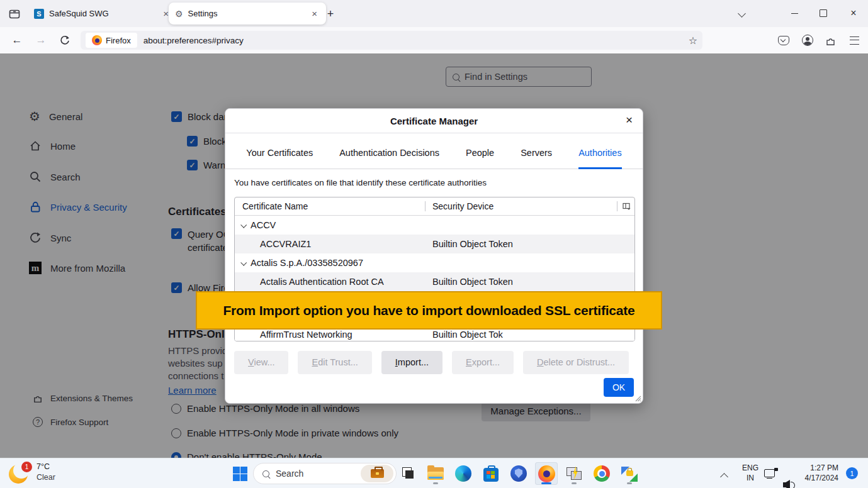 Image resolution: width=868 pixels, height=488 pixels. I want to click on date-text: 4/17/2024, so click(822, 478).